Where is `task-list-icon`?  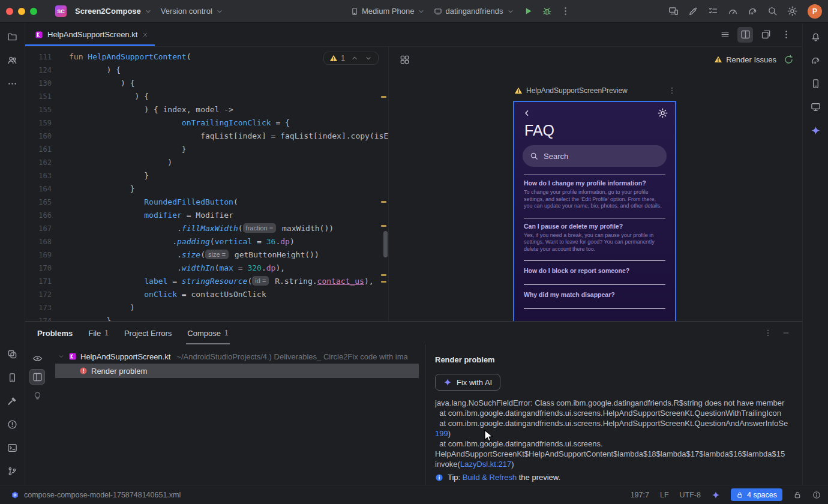 task-list-icon is located at coordinates (713, 11).